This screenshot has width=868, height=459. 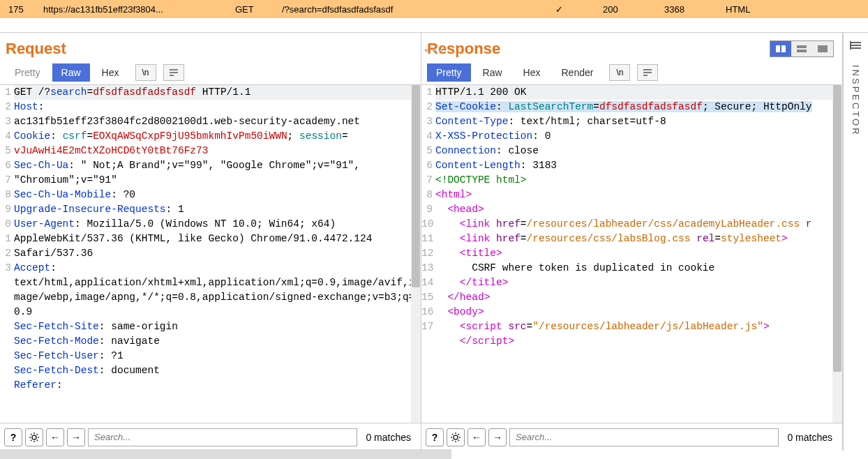 What do you see at coordinates (781, 49) in the screenshot?
I see `layout-split-button` at bounding box center [781, 49].